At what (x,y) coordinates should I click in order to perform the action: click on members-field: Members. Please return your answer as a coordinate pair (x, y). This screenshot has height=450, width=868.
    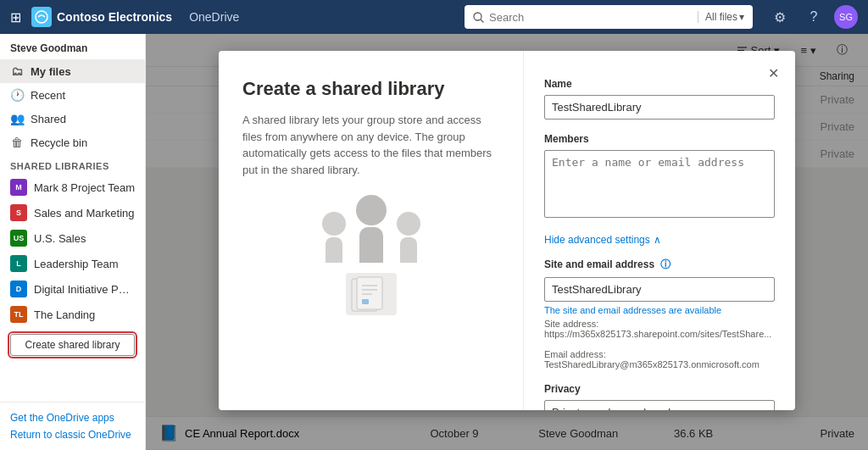
    Looking at the image, I should click on (659, 176).